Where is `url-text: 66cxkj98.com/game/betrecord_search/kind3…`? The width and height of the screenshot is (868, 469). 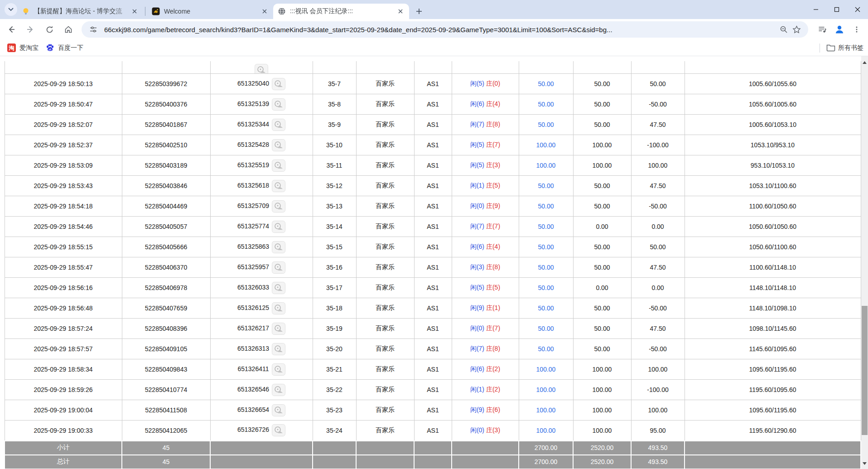
url-text: 66cxkj98.com/game/betrecord_search/kind3… is located at coordinates (441, 30).